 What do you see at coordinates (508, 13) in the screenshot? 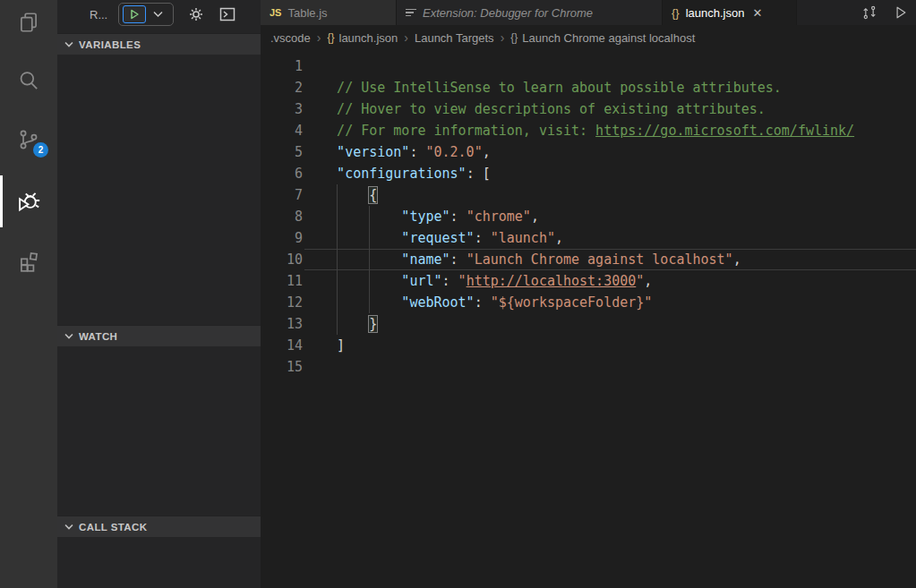
I see `tab-label: Extension: Debugger for Chrome` at bounding box center [508, 13].